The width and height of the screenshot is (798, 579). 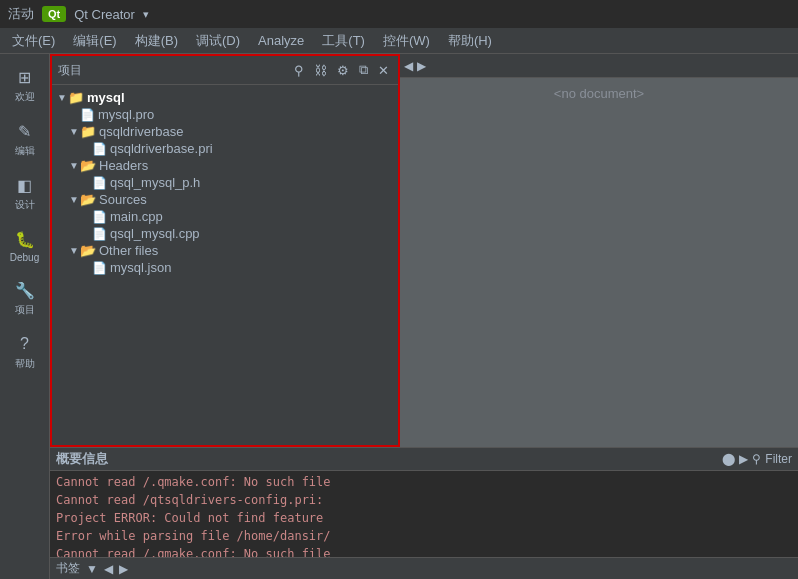 What do you see at coordinates (384, 70) in the screenshot?
I see `close-btn: ✕` at bounding box center [384, 70].